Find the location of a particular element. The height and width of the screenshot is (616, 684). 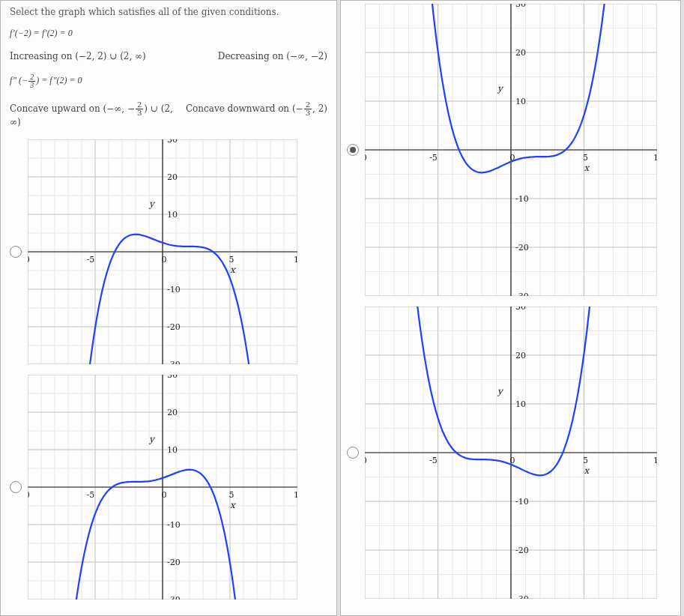

cond-second-deriv-zero: f ″ (−23) = f ″(2) = 0 is located at coordinates (46, 81).